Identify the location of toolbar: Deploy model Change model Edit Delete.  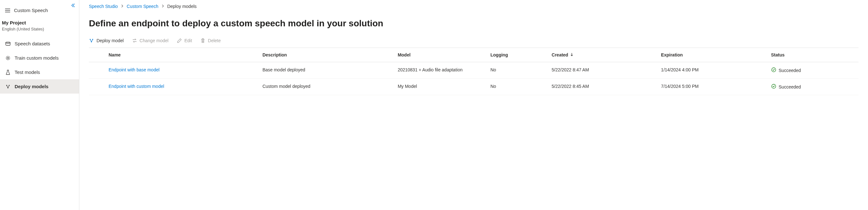
(474, 43).